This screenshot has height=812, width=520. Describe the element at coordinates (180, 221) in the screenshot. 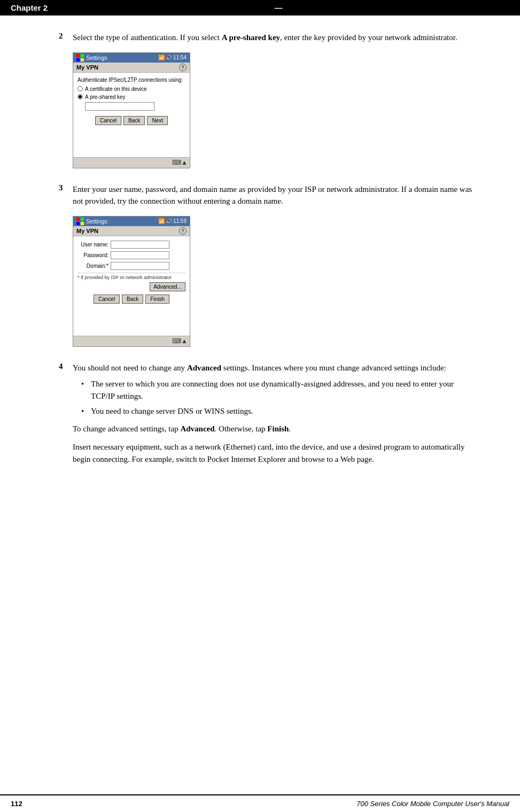

I see `screen2-time: 11:59` at that location.